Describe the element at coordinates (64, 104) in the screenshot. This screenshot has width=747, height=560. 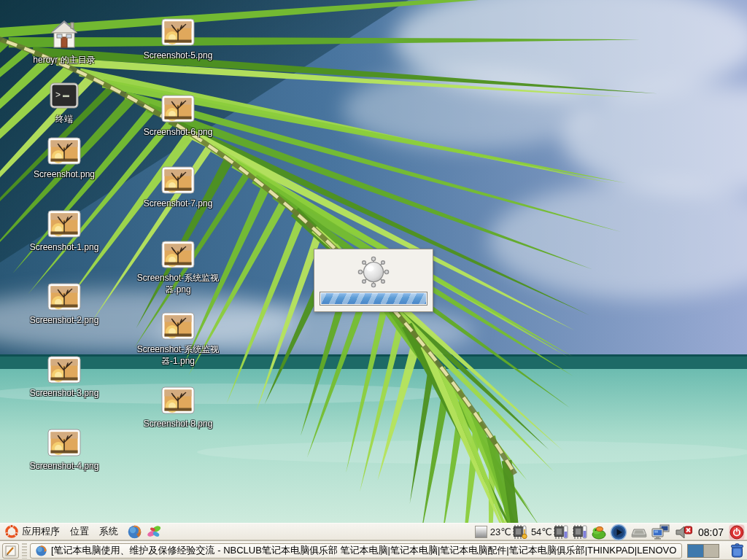
I see `desktop-icon: >终端` at that location.